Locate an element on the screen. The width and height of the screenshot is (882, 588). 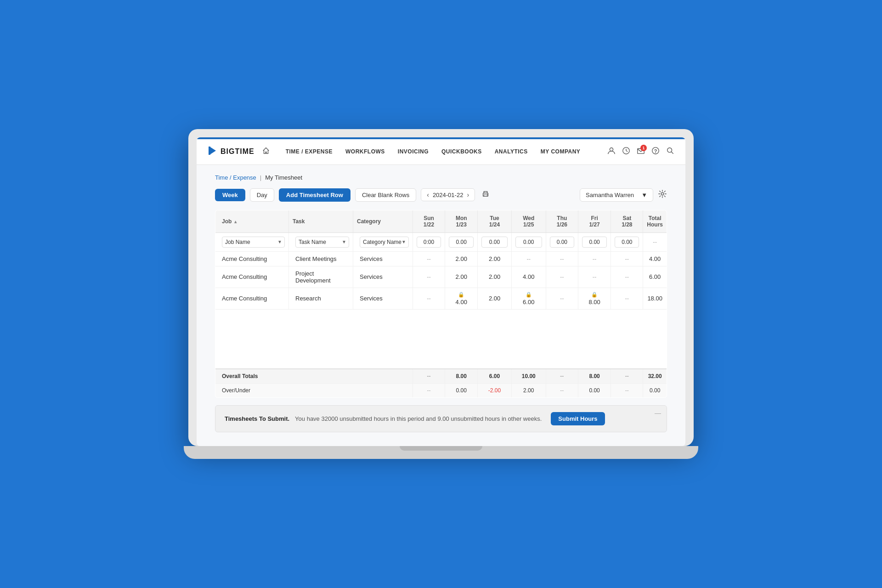
row3-job: Acme Consulting is located at coordinates (252, 299).